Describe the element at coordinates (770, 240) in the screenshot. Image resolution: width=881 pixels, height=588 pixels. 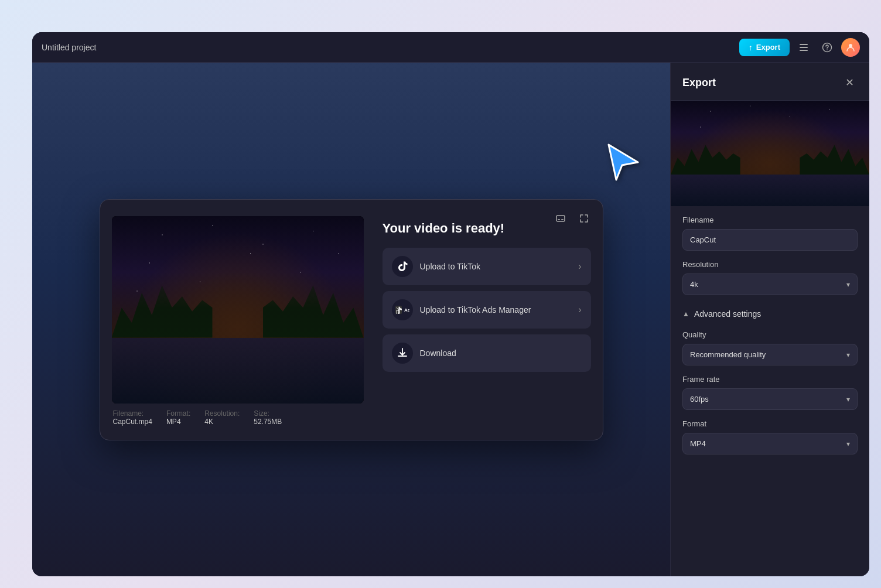
I see `filename-input: CapCut` at that location.